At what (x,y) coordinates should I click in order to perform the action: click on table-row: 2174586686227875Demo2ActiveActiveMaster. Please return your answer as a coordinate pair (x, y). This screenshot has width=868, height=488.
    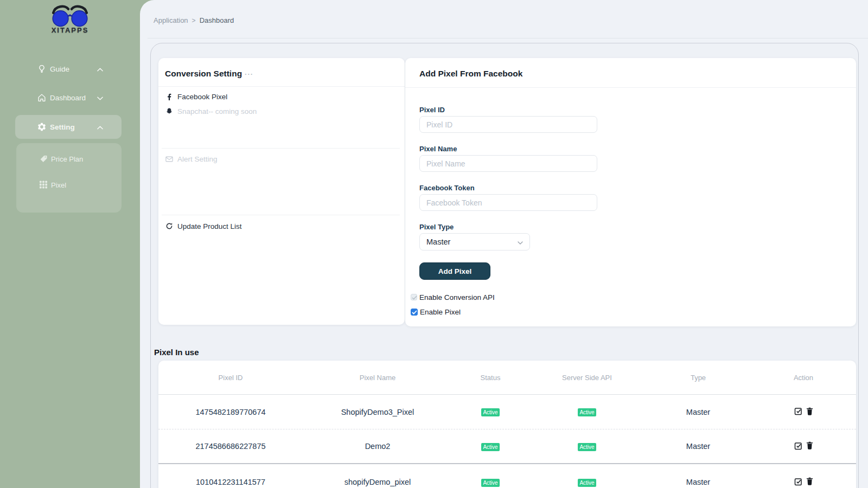
    Looking at the image, I should click on (507, 447).